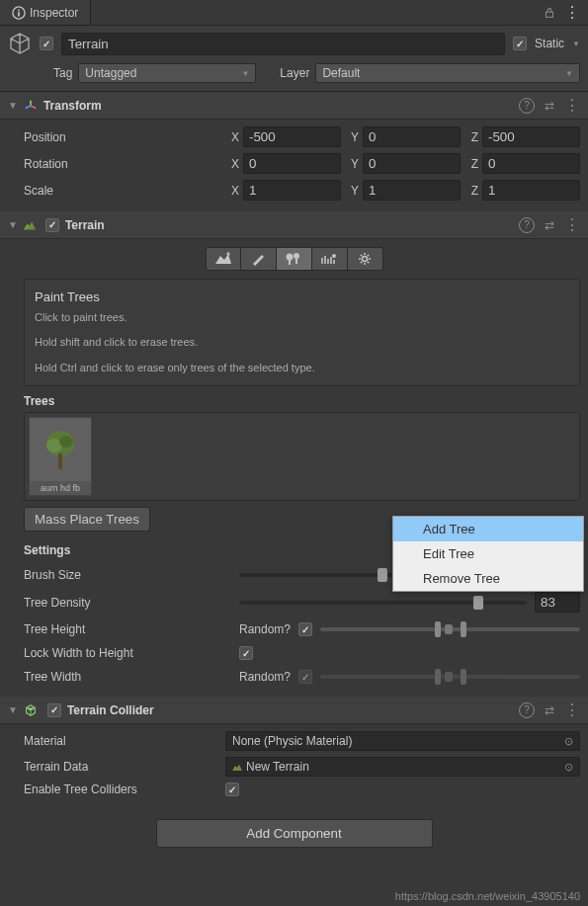 The width and height of the screenshot is (588, 906). Describe the element at coordinates (46, 43) in the screenshot. I see `gameobject-enable-checkbox` at that location.